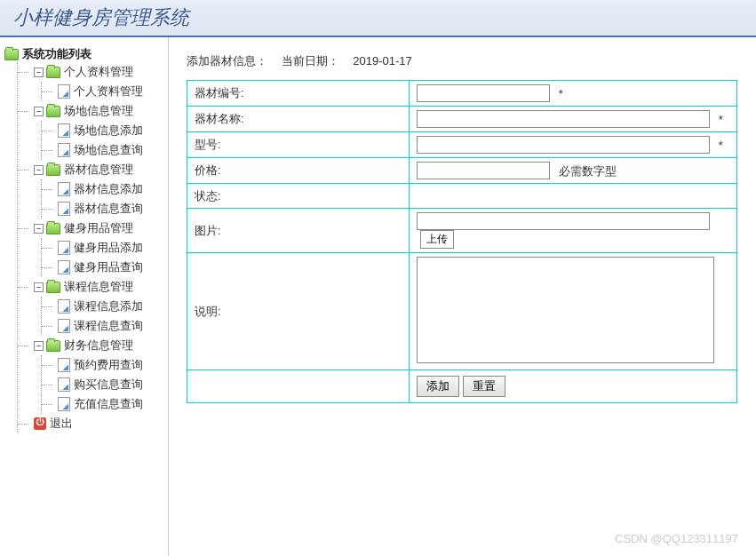 The height and width of the screenshot is (556, 756). I want to click on tree-leaf-3-0: 健身用品添加, so click(103, 248).